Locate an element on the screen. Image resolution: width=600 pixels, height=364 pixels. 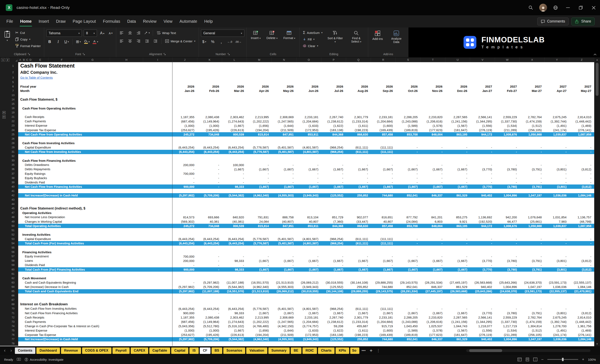
cell: 2,233,181 is located at coordinates (309, 317).